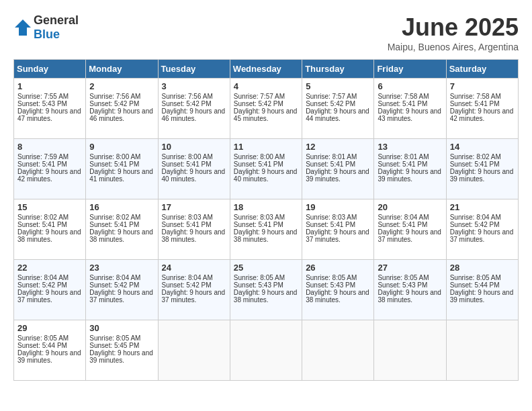  Describe the element at coordinates (338, 207) in the screenshot. I see `day-number: 19` at that location.